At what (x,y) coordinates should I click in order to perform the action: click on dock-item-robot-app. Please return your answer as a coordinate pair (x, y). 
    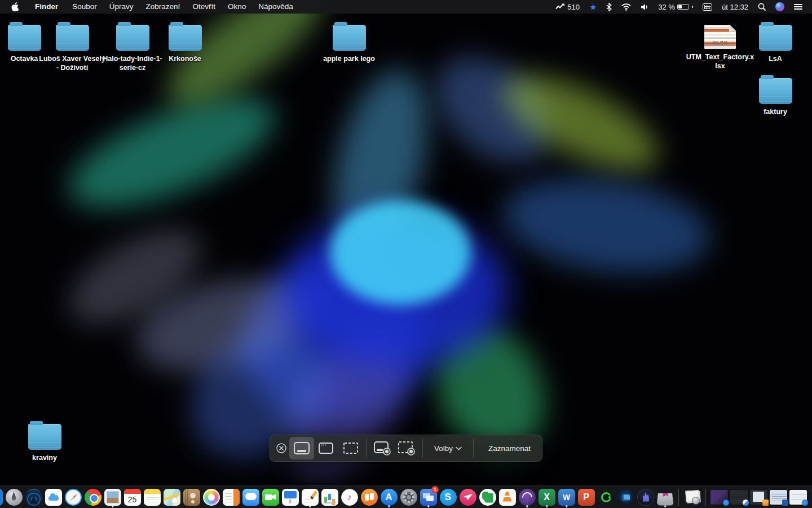
    Looking at the image, I should click on (626, 497).